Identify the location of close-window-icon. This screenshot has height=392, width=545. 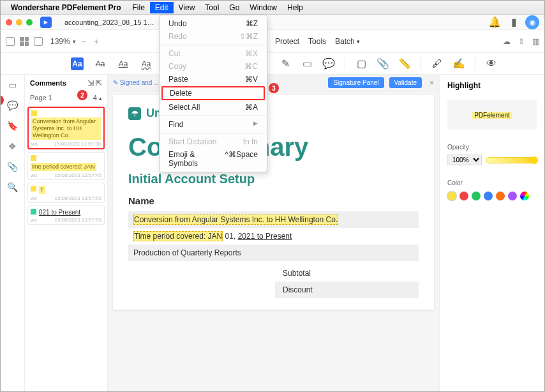
(9, 22).